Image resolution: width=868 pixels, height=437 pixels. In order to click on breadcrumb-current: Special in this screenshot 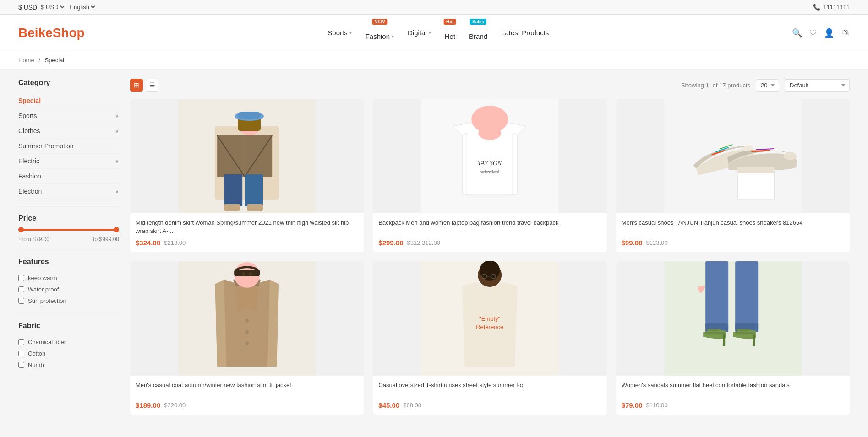, I will do `click(55, 60)`.